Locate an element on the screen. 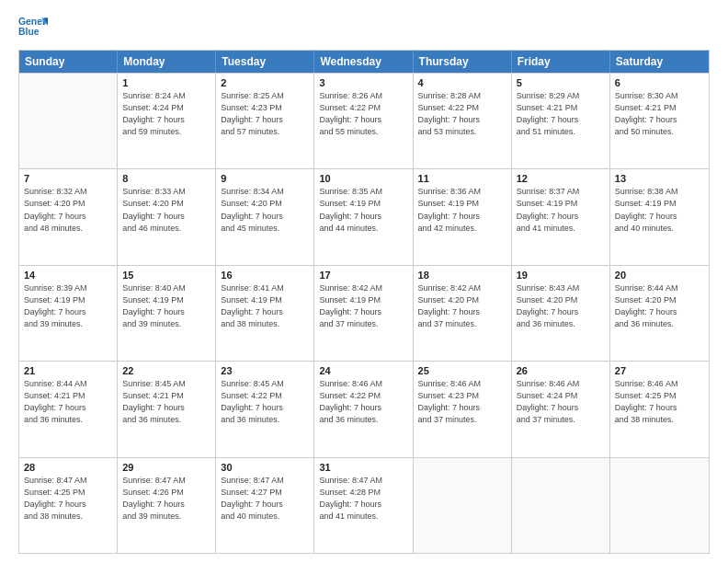 The height and width of the screenshot is (563, 728). day-number: 6 is located at coordinates (660, 83).